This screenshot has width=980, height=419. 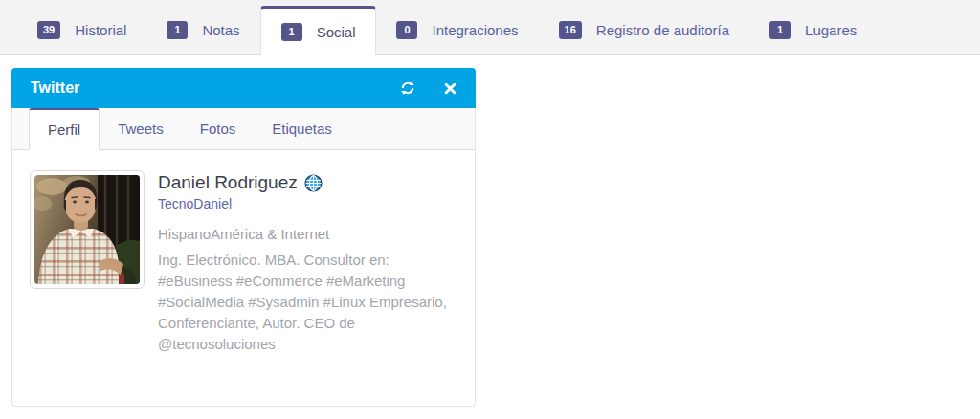 I want to click on tab-registro-auditoria: 16 Registro de auditoría, so click(x=645, y=30).